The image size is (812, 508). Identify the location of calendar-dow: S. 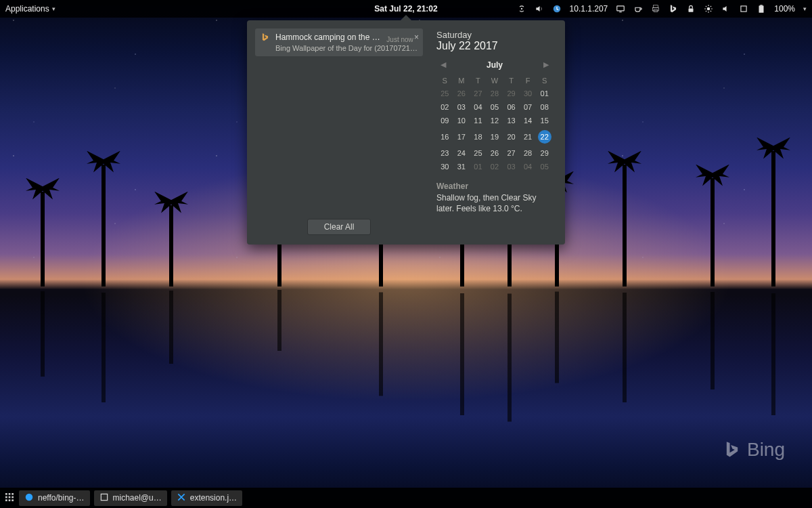
(445, 81).